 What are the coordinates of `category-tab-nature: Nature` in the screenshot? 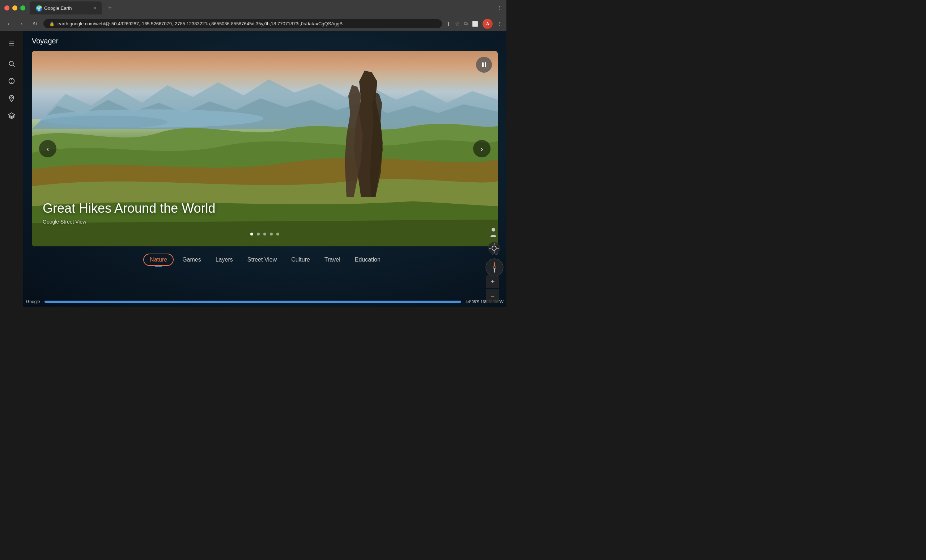 It's located at (159, 260).